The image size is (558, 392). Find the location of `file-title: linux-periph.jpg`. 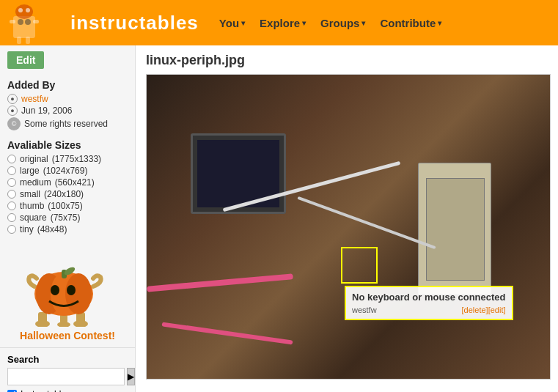

file-title: linux-periph.jpg is located at coordinates (347, 60).